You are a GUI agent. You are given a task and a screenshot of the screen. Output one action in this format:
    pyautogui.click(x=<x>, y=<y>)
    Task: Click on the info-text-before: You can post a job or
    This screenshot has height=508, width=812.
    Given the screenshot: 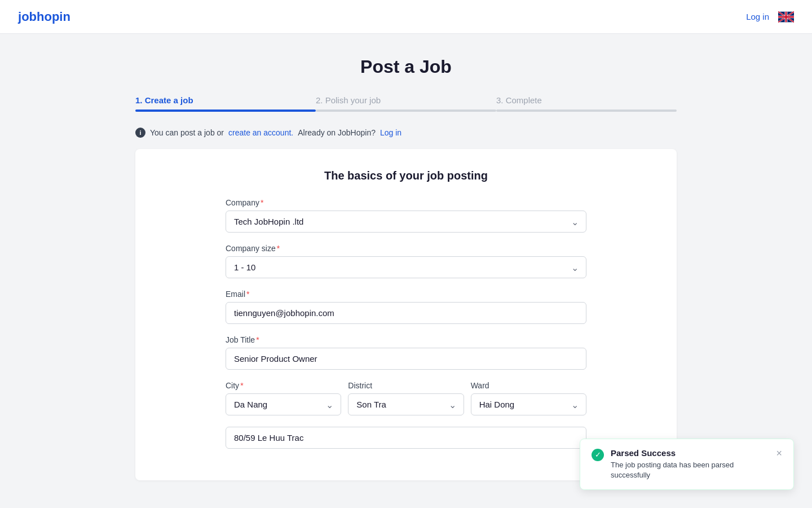 What is the action you would take?
    pyautogui.click(x=187, y=133)
    